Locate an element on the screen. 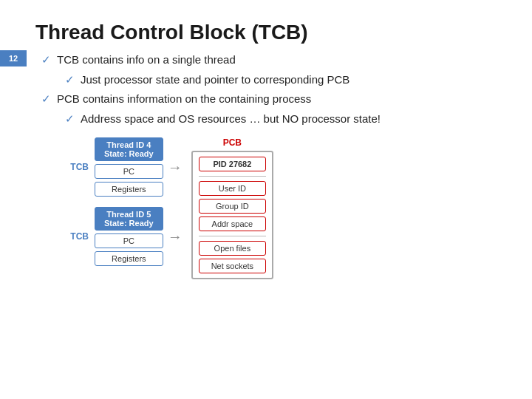 Image resolution: width=532 pixels, height=399 pixels. pcb-section: PCB PID 27682 User ID Group ID Addr spac… is located at coordinates (232, 208).